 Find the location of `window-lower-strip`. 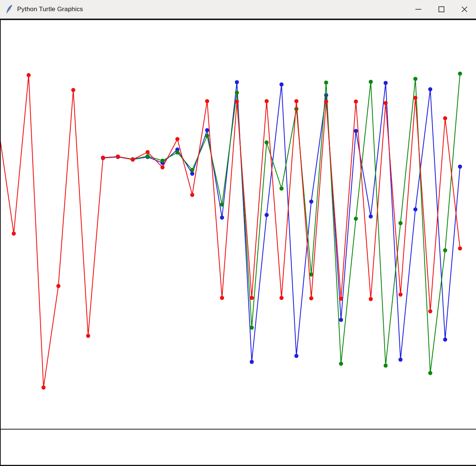

window-lower-strip is located at coordinates (238, 447).